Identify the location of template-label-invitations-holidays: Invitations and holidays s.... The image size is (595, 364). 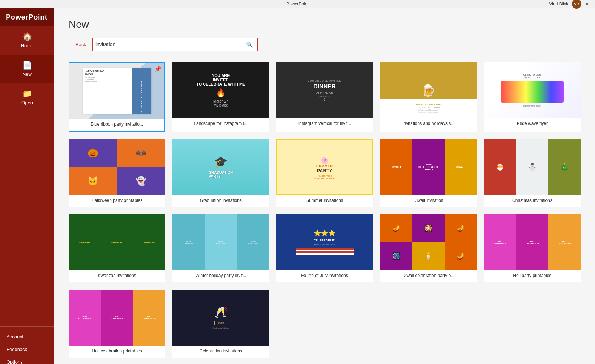
(429, 124).